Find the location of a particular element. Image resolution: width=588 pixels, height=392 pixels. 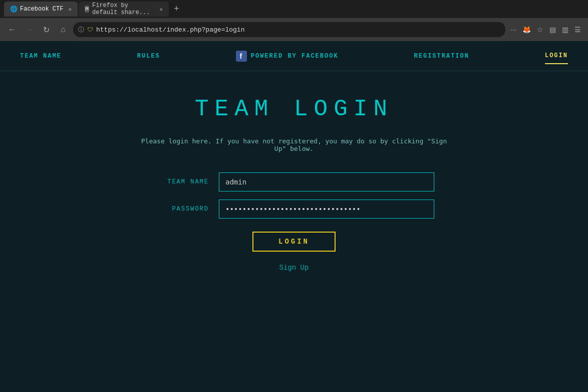

team-name-row: TEAM NAME is located at coordinates (294, 182).